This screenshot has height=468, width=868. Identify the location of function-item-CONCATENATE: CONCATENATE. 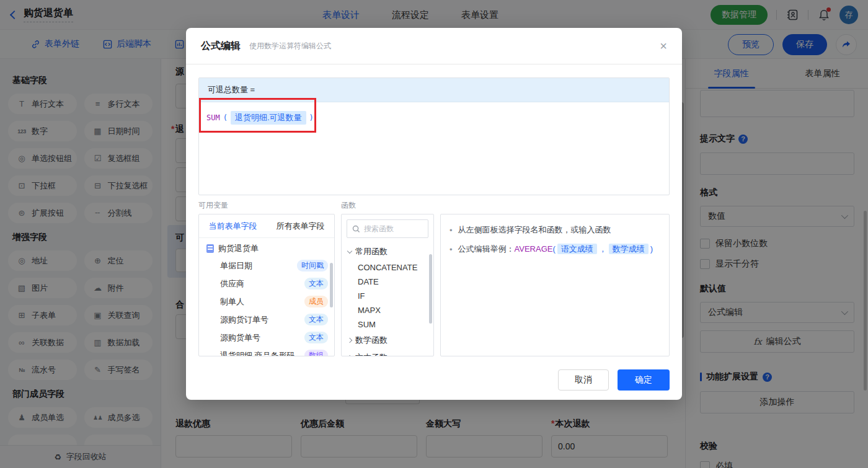
(388, 268).